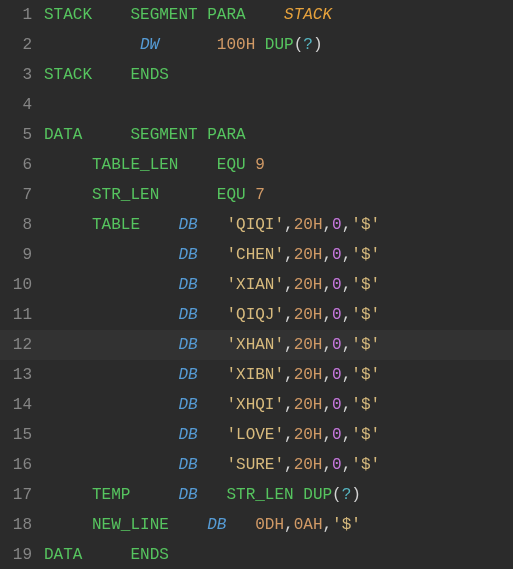 Image resolution: width=513 pixels, height=569 pixels. I want to click on code-line: 4, so click(256, 105).